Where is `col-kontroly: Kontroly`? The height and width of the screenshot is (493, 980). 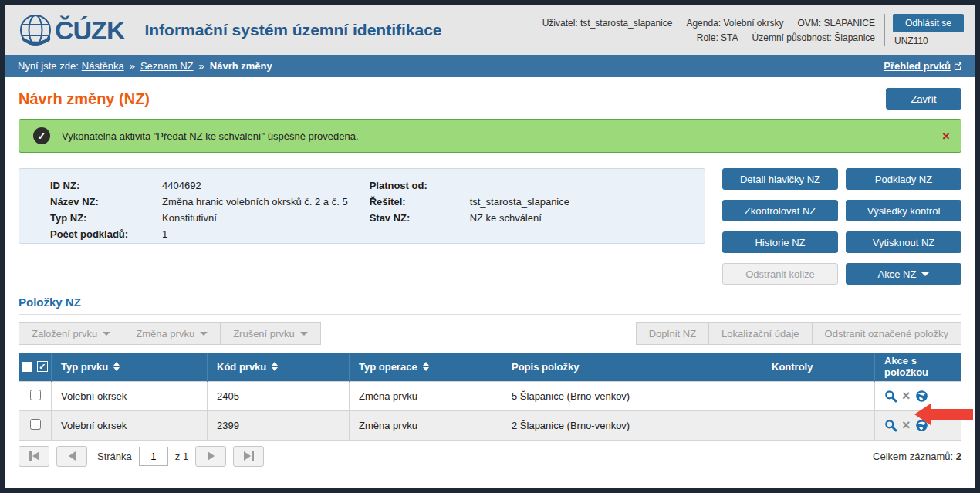 col-kontroly: Kontroly is located at coordinates (792, 367).